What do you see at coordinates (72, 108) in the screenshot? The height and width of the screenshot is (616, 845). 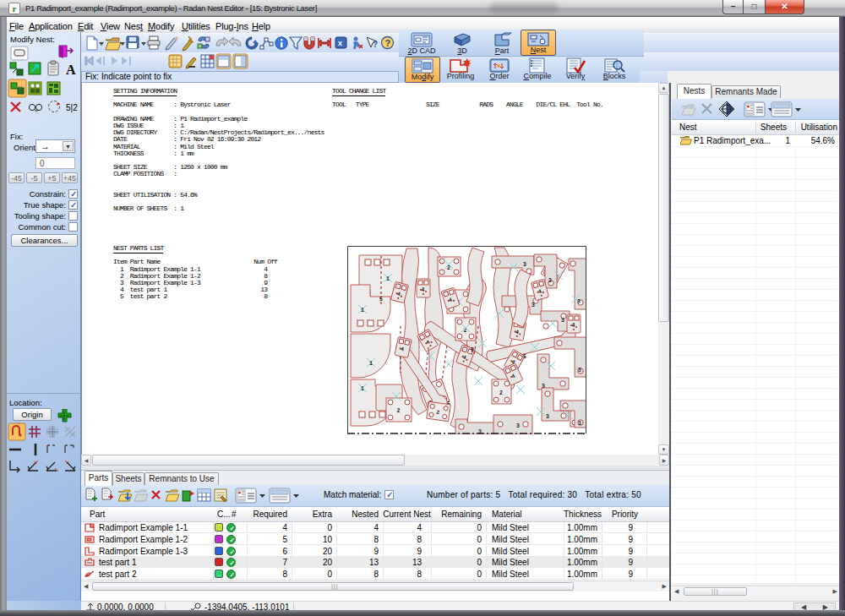 I see `svg-text: 5|2` at bounding box center [72, 108].